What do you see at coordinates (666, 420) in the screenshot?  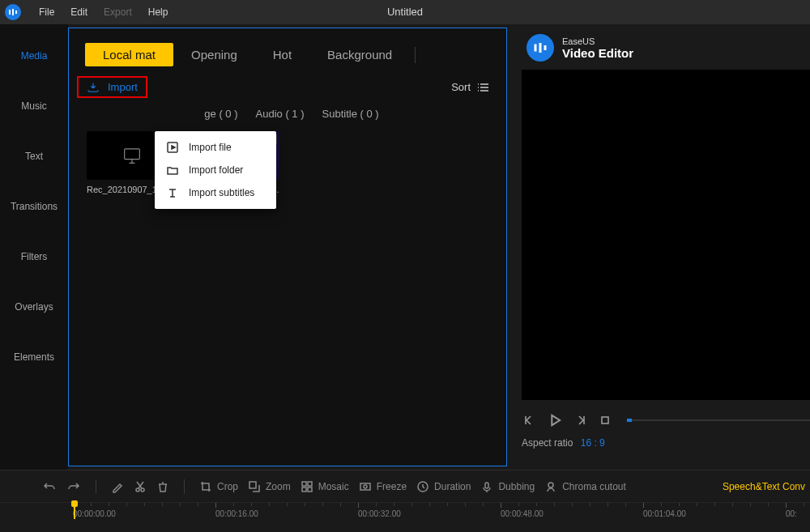 I see `playback-controls` at bounding box center [666, 420].